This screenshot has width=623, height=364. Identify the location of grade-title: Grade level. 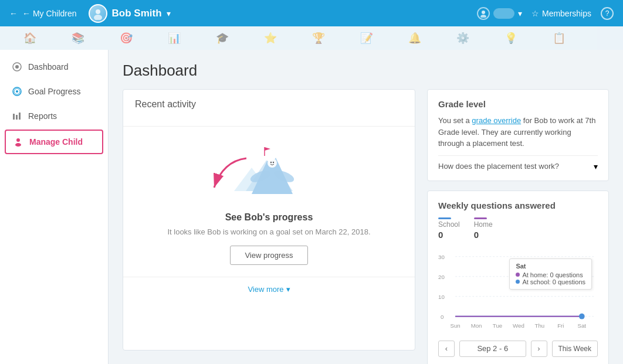
(518, 104).